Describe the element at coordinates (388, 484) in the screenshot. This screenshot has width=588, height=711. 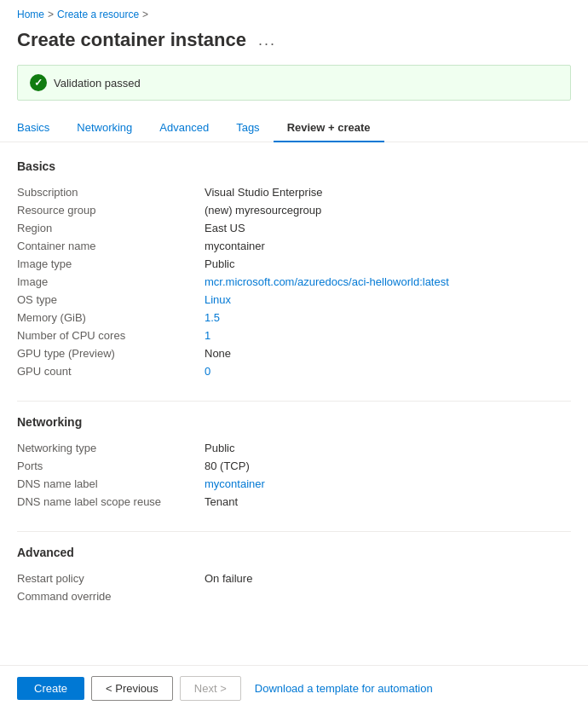
I see `field-value-dns-label: mycontainer` at that location.